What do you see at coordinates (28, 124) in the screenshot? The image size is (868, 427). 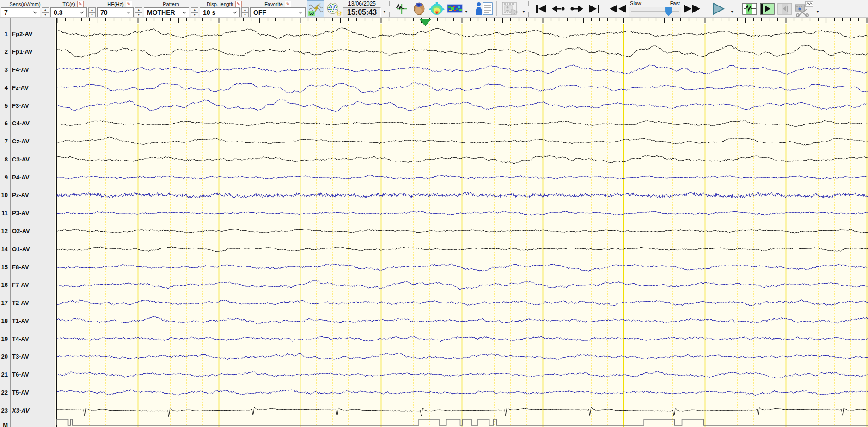 I see `channel-row: 6C4-AV` at bounding box center [28, 124].